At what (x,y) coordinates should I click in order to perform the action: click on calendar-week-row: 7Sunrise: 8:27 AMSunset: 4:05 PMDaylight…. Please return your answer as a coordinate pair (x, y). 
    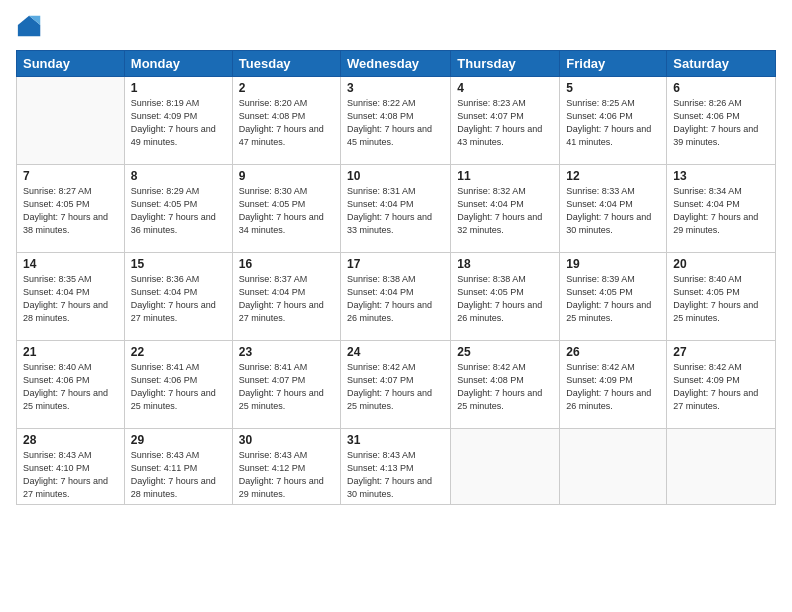
    Looking at the image, I should click on (396, 209).